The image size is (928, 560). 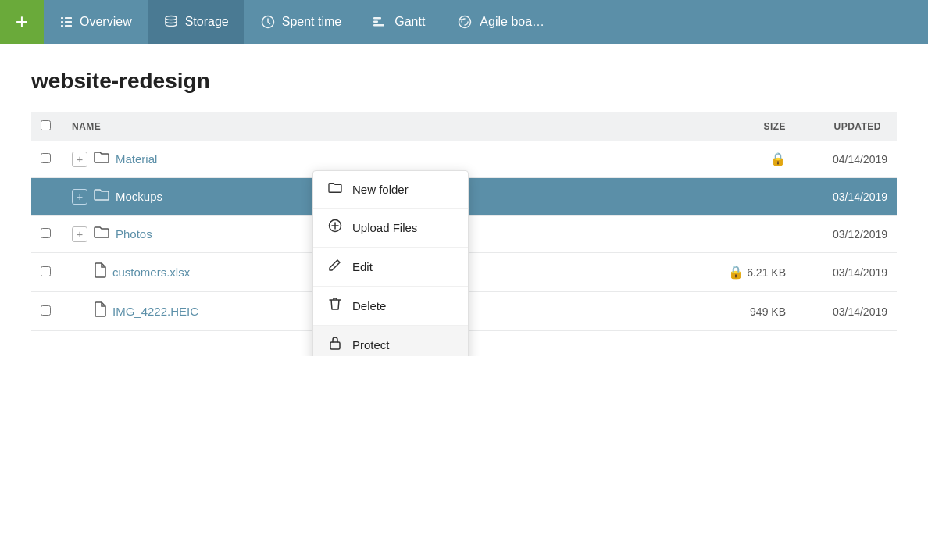 I want to click on ctx-item-edit: Edit, so click(x=391, y=267).